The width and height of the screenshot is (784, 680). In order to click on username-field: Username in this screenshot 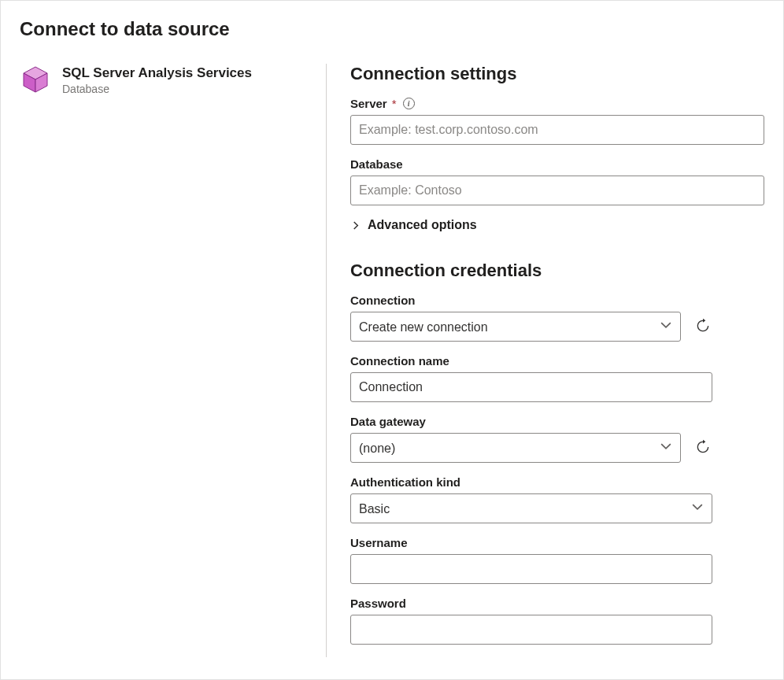, I will do `click(531, 560)`.